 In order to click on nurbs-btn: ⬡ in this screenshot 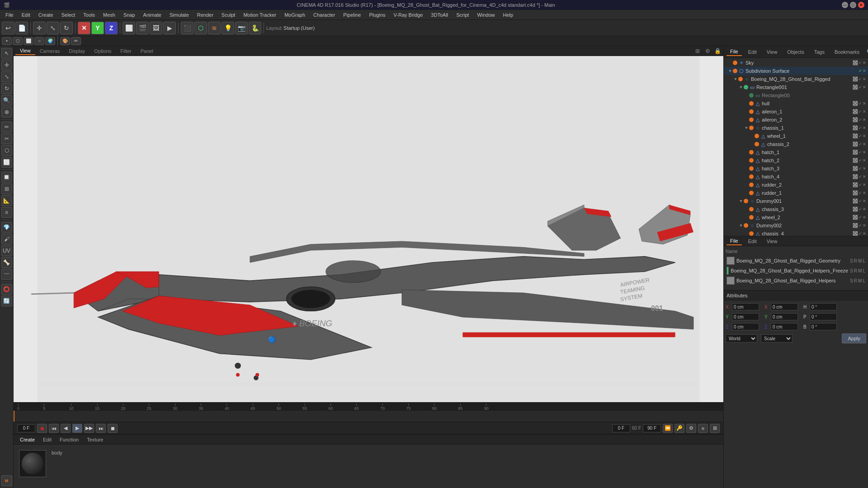, I will do `click(201, 28)`.